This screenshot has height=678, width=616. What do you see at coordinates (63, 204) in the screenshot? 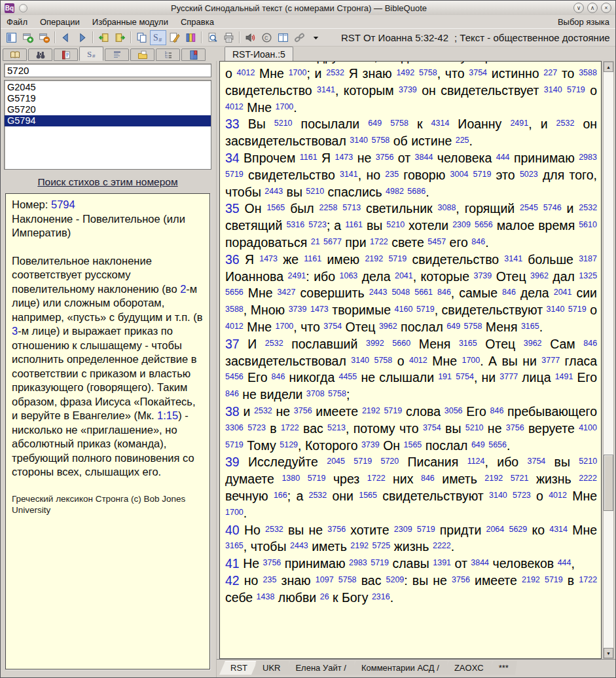
I see `lexicon-link: 5794` at bounding box center [63, 204].